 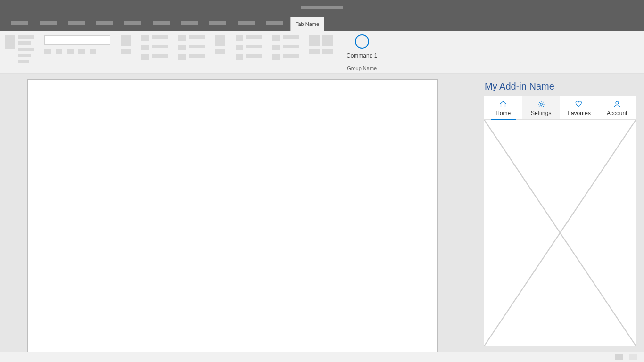 I want to click on pivot-tab-favorites: Favorites, so click(x=579, y=107).